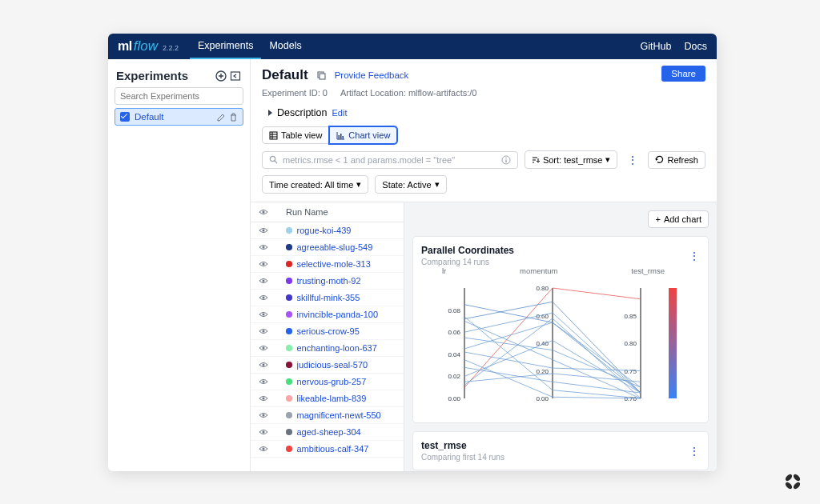  What do you see at coordinates (410, 184) in the screenshot?
I see `state-filter: State: Active ▾` at bounding box center [410, 184].